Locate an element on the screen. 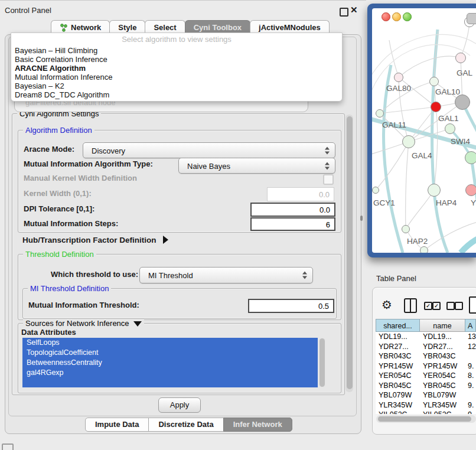 The height and width of the screenshot is (450, 476). table-cell: YDR27... is located at coordinates (398, 347).